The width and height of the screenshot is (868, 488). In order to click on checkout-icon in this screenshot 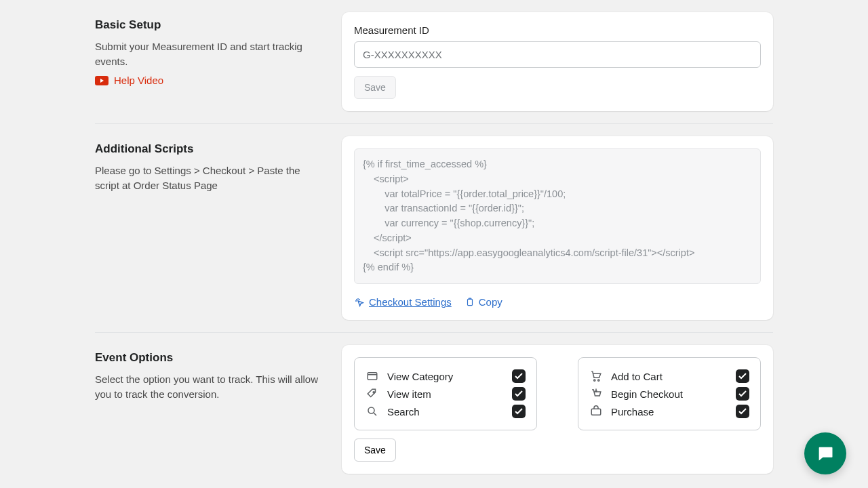, I will do `click(596, 394)`.